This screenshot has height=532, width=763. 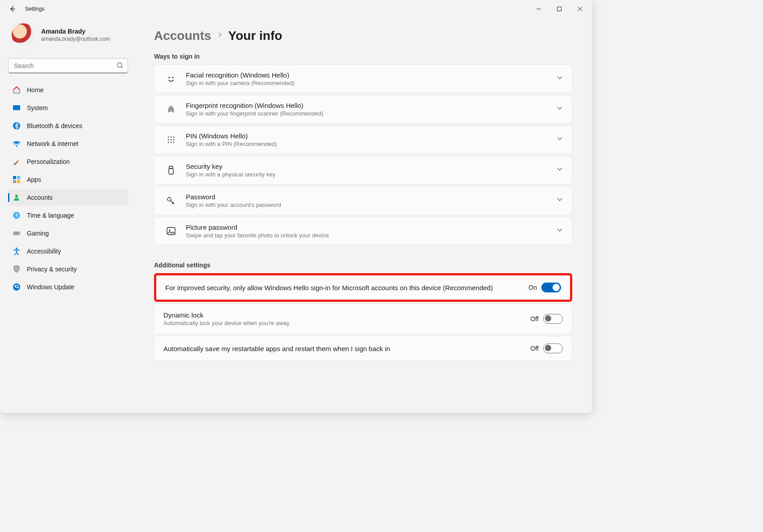 What do you see at coordinates (50, 215) in the screenshot?
I see `nav-label: Time & language` at bounding box center [50, 215].